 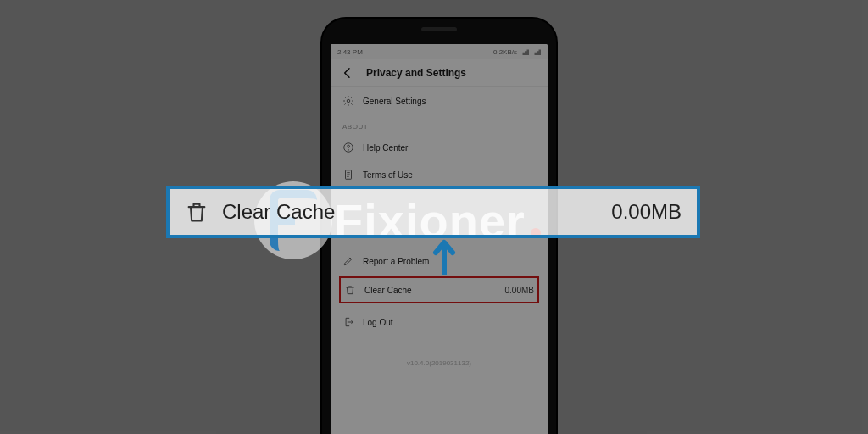 I want to click on help-icon, so click(x=348, y=147).